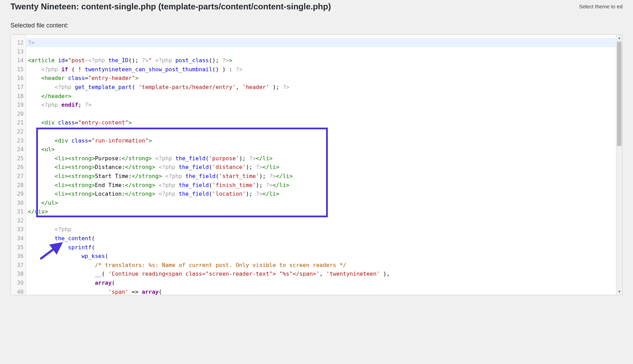 The height and width of the screenshot is (364, 633). I want to click on line-number: 17, so click(19, 87).